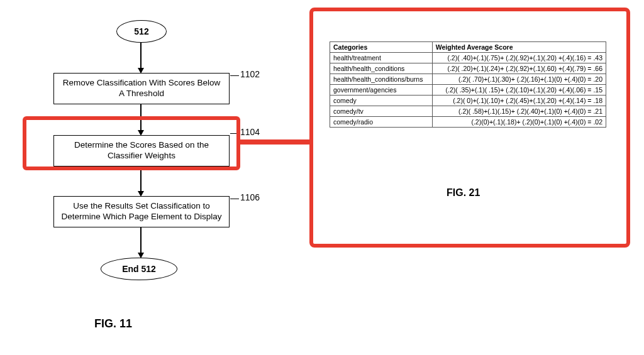  I want to click on box-use-results: Use the Results Set Classification to De…, so click(142, 212).